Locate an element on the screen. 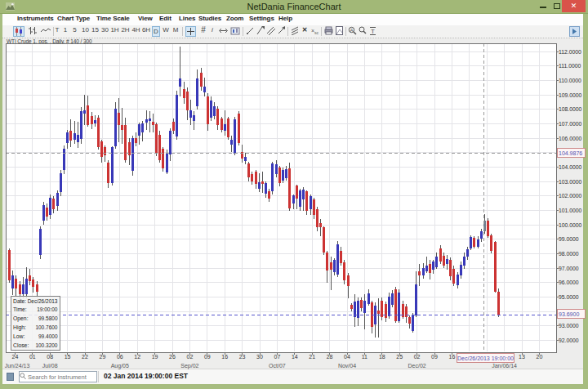 Image resolution: width=588 pixels, height=389 pixels. svg-text: 19 is located at coordinates (155, 356).